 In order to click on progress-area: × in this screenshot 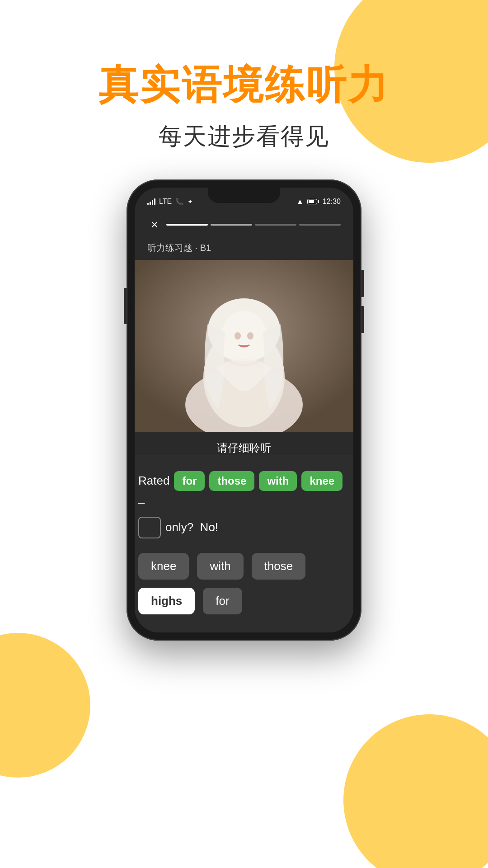, I will do `click(244, 225)`.